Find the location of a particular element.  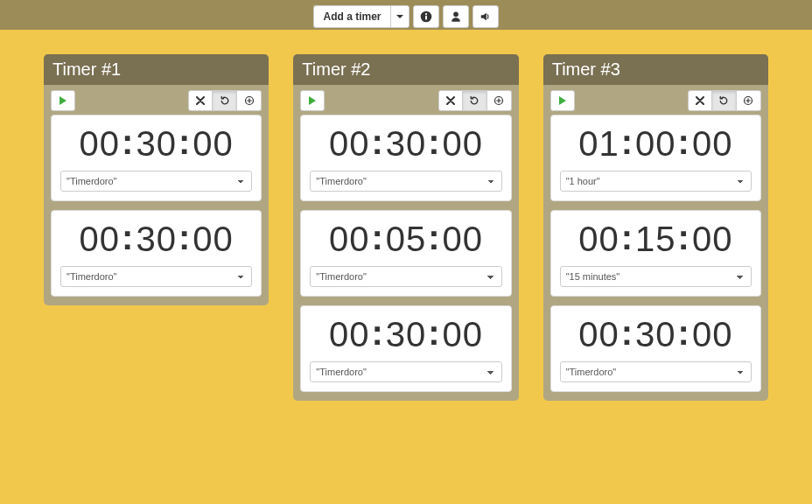

user-icon is located at coordinates (456, 17).